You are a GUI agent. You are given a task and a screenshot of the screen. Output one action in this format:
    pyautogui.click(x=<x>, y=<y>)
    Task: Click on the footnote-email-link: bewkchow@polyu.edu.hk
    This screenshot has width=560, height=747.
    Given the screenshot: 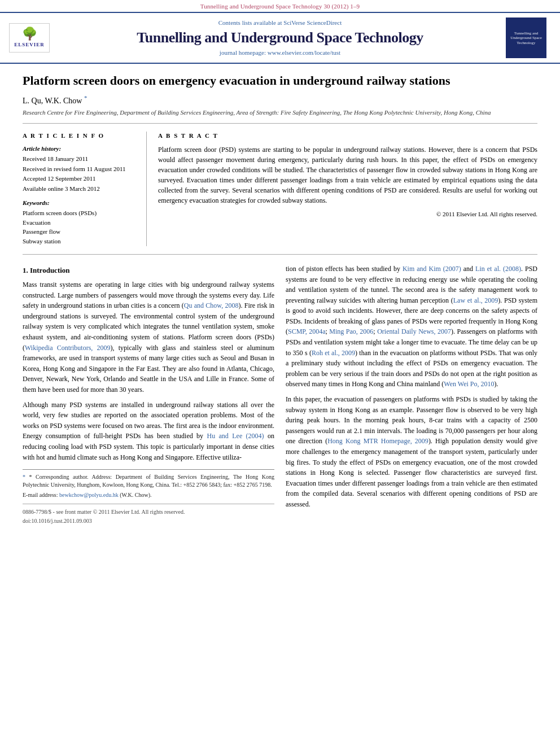 What is the action you would take?
    pyautogui.click(x=89, y=495)
    